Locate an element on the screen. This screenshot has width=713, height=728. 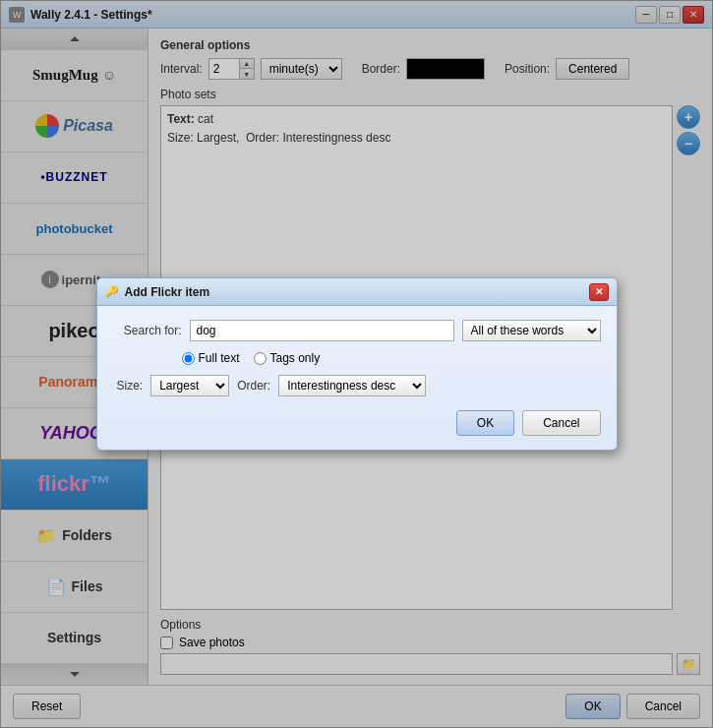
order-label: Order: is located at coordinates (254, 386).